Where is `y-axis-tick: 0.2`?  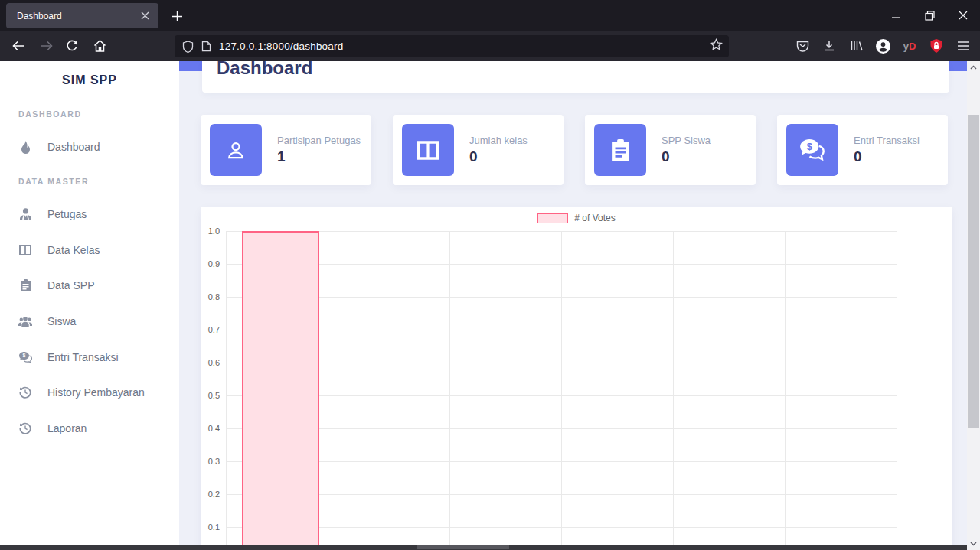 y-axis-tick: 0.2 is located at coordinates (210, 494).